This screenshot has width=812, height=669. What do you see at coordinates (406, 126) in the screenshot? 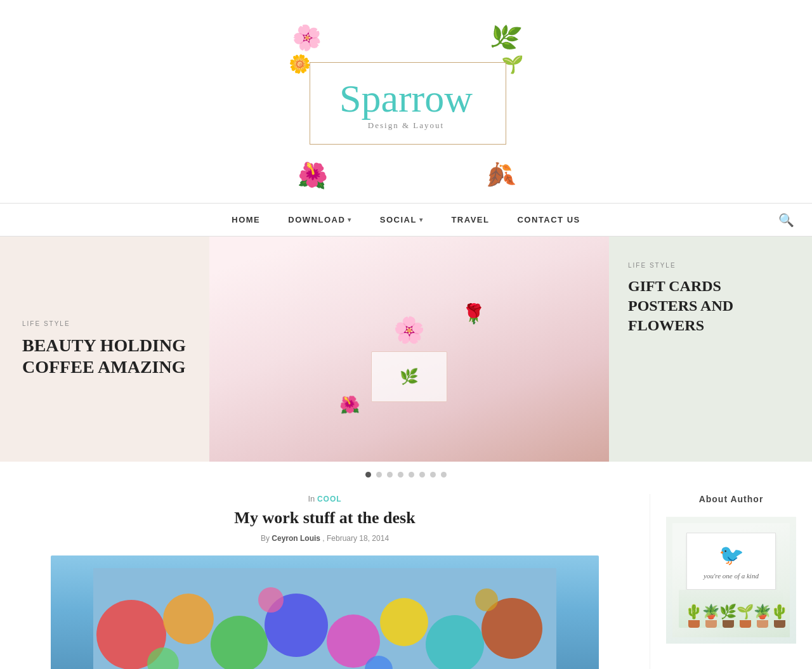
I see `site-subtitle: Design & Layout` at bounding box center [406, 126].